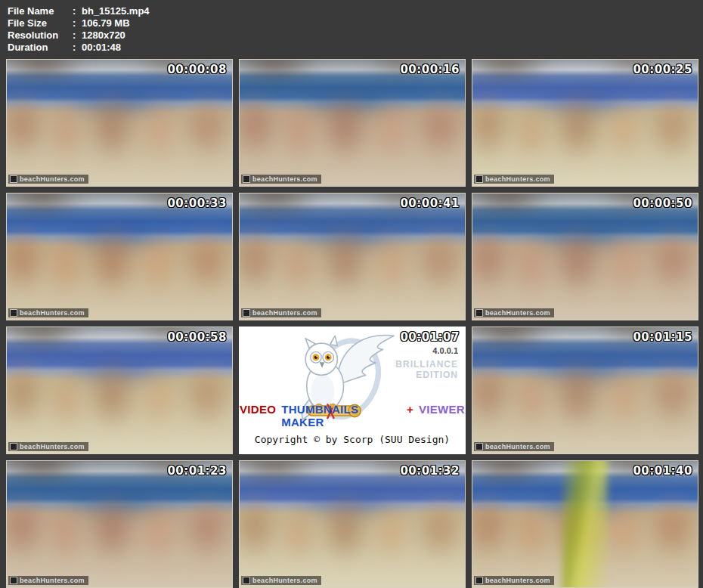 The width and height of the screenshot is (703, 588). What do you see at coordinates (119, 525) in the screenshot?
I see `video-thumbnail: 00:01:23 beachHunters.com` at bounding box center [119, 525].